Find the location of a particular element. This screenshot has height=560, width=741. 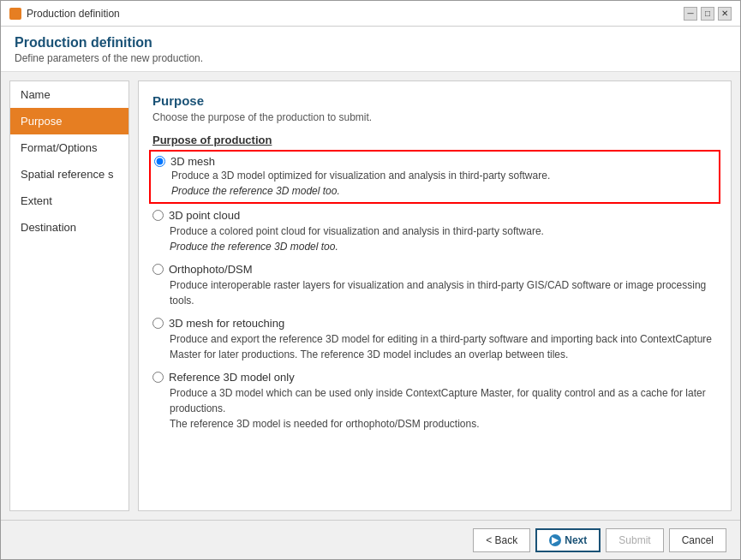

desc-3d-mesh: Produce a 3D model optimized for visuali… is located at coordinates (435, 183).